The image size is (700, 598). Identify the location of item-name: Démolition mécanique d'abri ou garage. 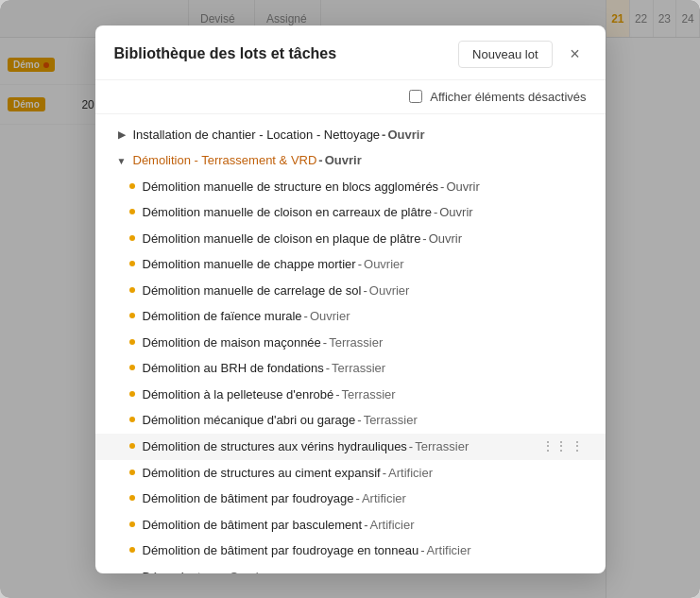
(249, 420).